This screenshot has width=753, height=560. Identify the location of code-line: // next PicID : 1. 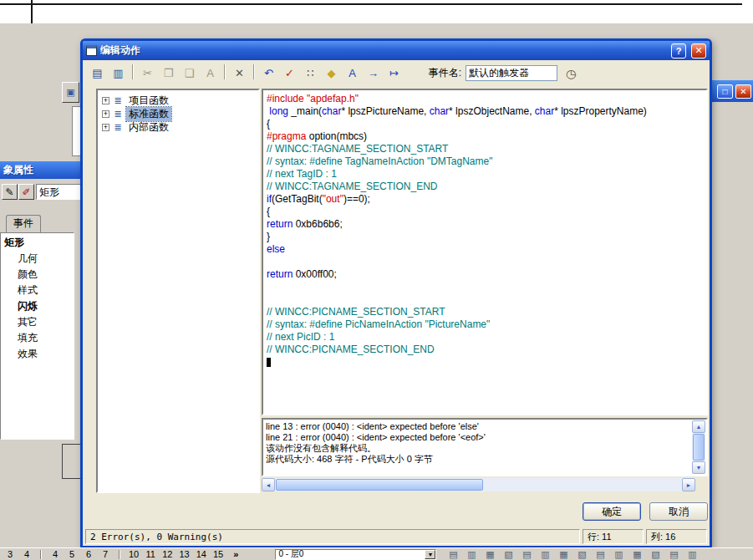
(485, 338).